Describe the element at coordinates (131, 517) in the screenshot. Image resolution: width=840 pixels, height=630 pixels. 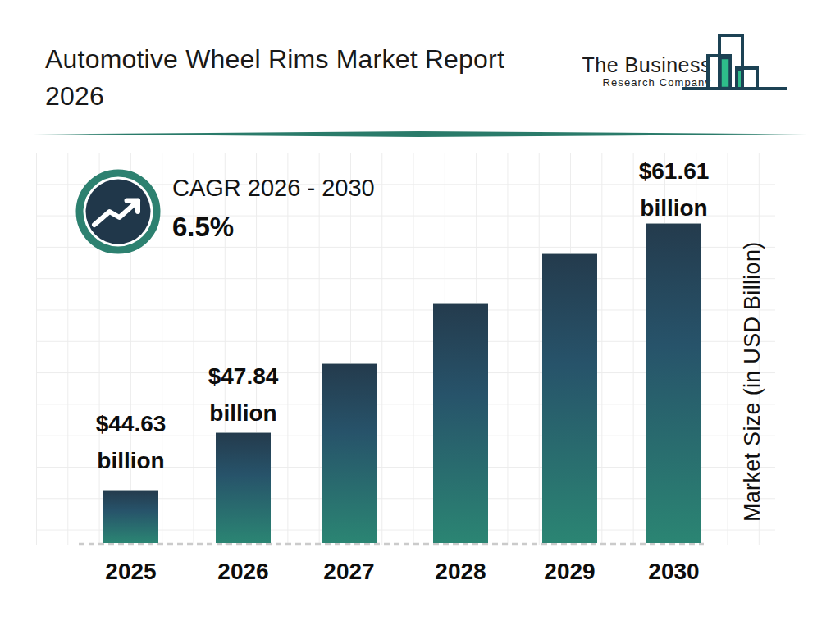
I see `bar-2025` at that location.